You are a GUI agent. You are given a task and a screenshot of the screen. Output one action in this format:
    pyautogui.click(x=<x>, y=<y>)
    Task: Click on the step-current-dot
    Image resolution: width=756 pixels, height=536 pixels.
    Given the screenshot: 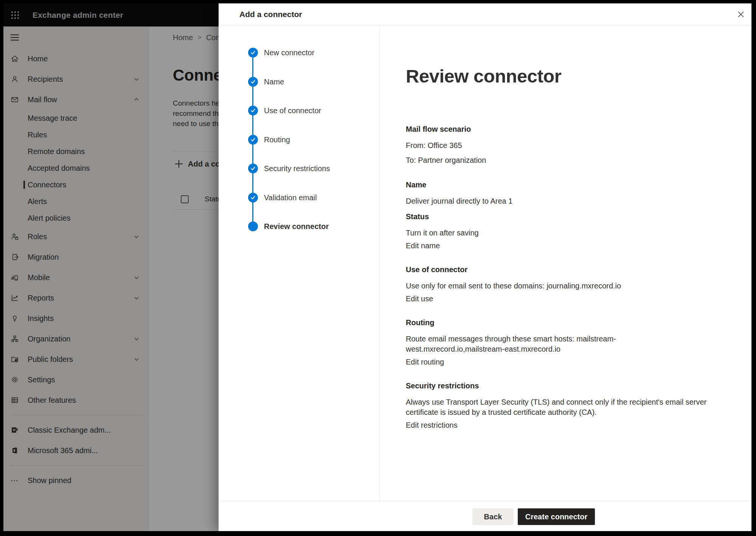 What is the action you would take?
    pyautogui.click(x=253, y=226)
    